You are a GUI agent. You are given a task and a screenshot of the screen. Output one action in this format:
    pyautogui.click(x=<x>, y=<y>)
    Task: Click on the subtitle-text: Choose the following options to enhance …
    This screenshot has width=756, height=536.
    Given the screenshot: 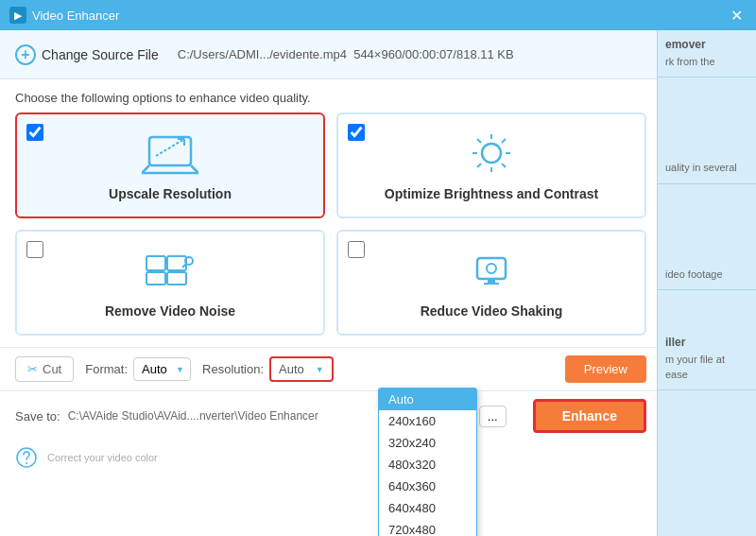 What is the action you would take?
    pyautogui.click(x=331, y=96)
    